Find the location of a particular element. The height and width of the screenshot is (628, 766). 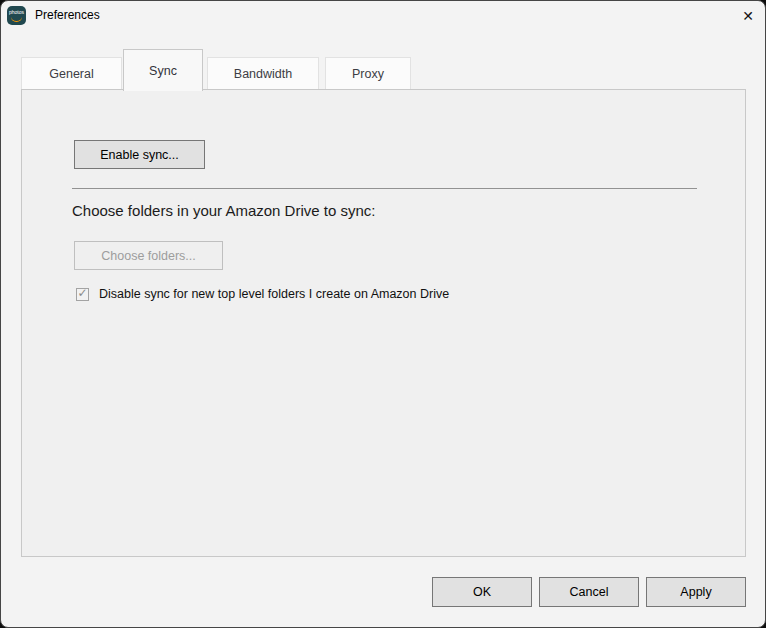

amazon-smile-icon is located at coordinates (16, 19).